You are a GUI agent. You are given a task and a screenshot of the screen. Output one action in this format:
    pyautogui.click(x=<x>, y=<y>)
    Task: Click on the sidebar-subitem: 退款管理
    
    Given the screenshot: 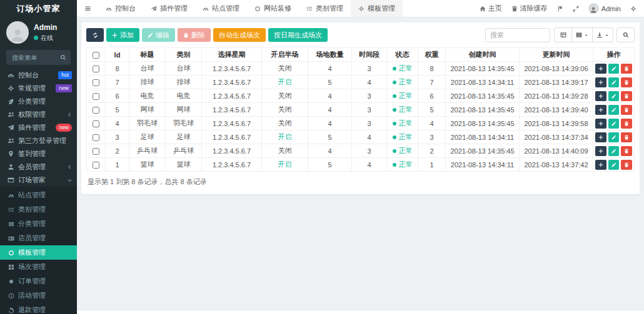 What is the action you would take?
    pyautogui.click(x=39, y=308)
    